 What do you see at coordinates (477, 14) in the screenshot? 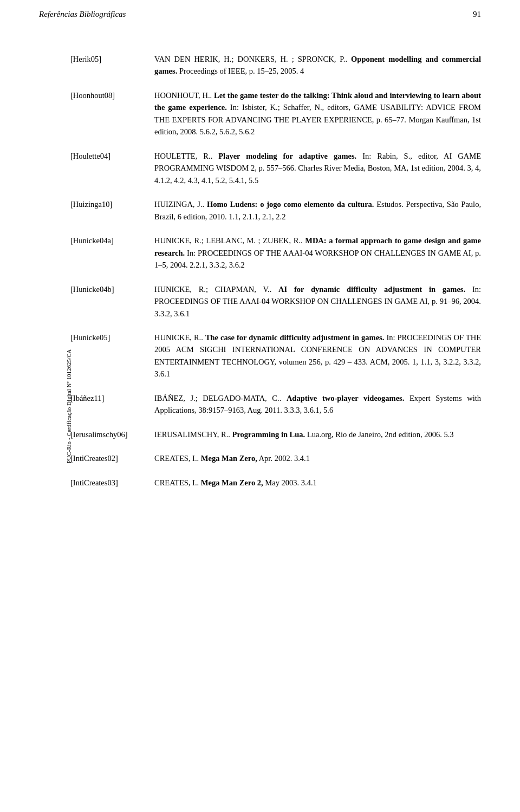
I see `page-number: 91` at bounding box center [477, 14].